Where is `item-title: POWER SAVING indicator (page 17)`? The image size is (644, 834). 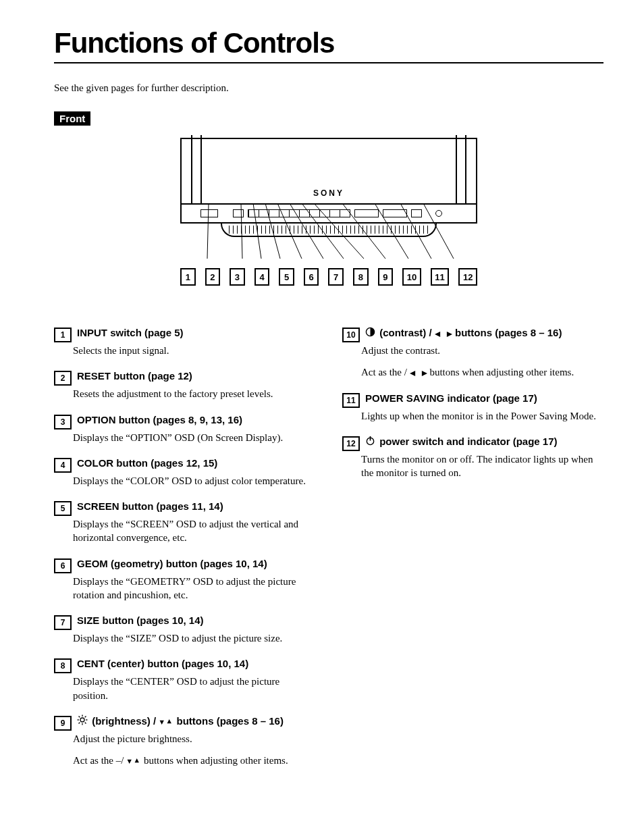
item-title: POWER SAVING indicator (page 17) is located at coordinates (451, 398).